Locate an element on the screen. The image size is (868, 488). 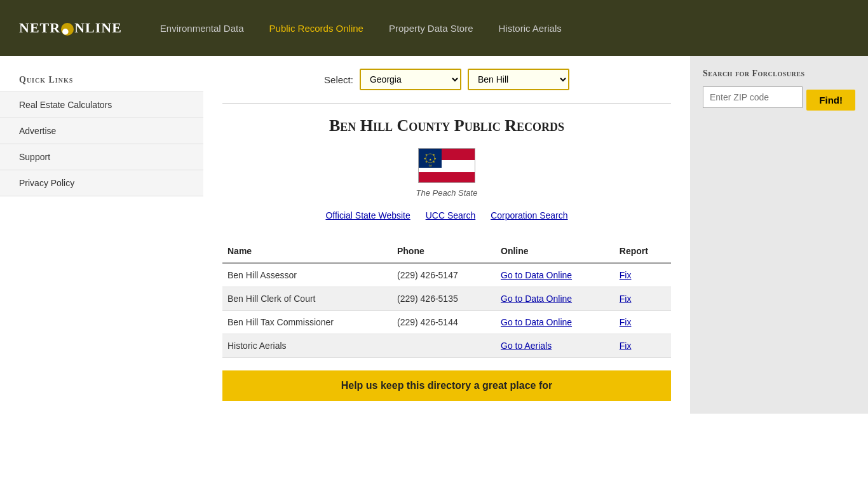
bottom-banner: Help us keep this directory a great plac… is located at coordinates (447, 386).